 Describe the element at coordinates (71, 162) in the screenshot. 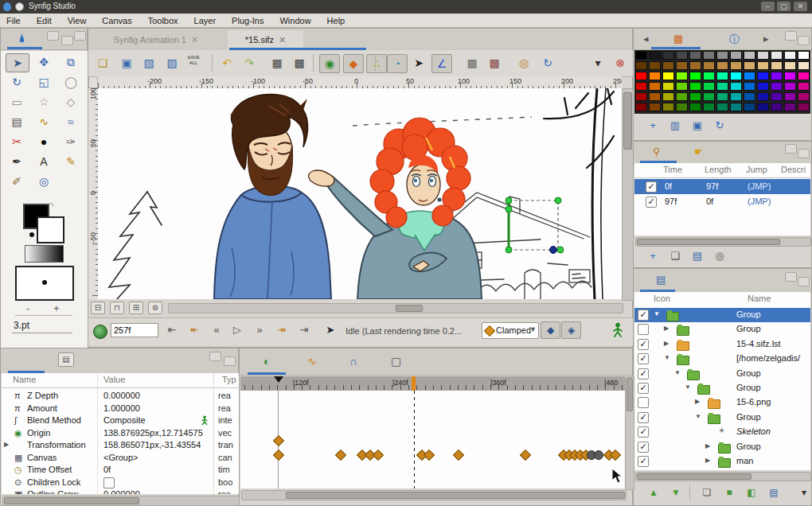

I see `tool-draw-icon: ✎` at that location.